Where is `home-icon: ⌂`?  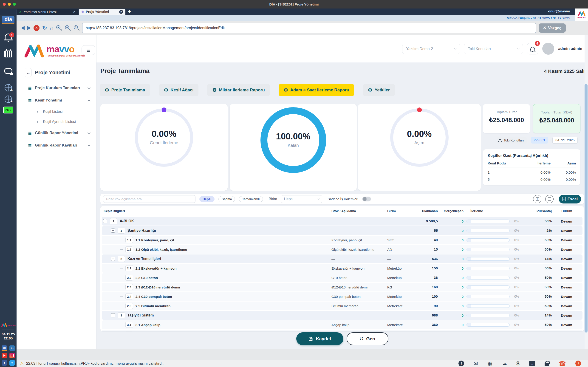
home-icon: ⌂ is located at coordinates (51, 28).